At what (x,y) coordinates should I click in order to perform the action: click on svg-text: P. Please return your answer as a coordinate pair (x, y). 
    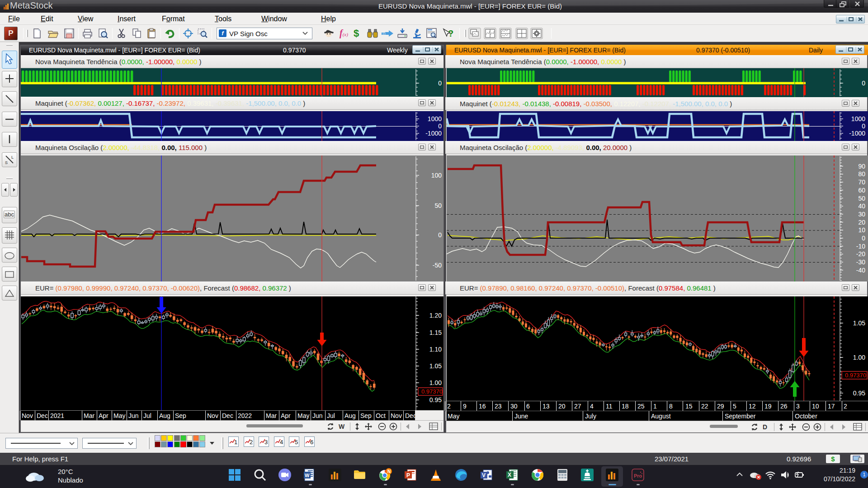
    Looking at the image, I should click on (408, 475).